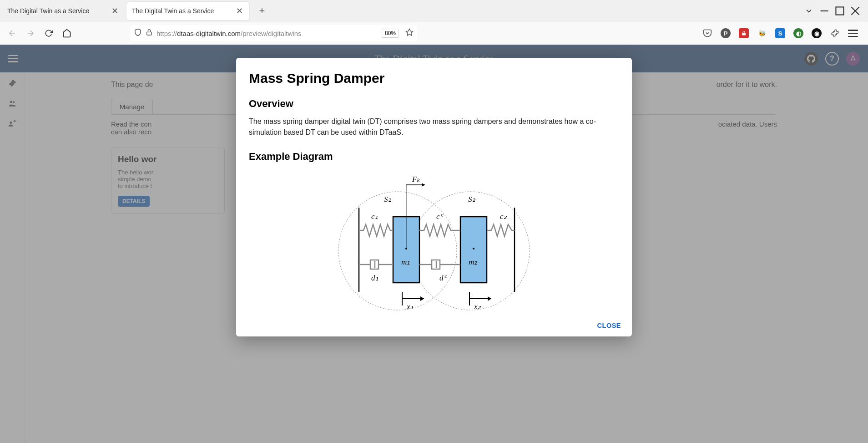 Image resolution: width=868 pixels, height=443 pixels. I want to click on ext-p-icon: P, so click(726, 33).